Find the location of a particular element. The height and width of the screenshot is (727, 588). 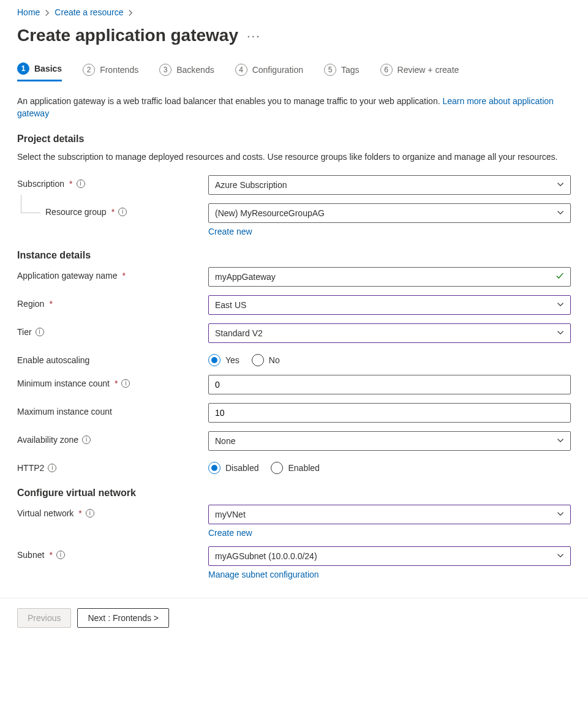

step-number-icon: 5 is located at coordinates (330, 70).